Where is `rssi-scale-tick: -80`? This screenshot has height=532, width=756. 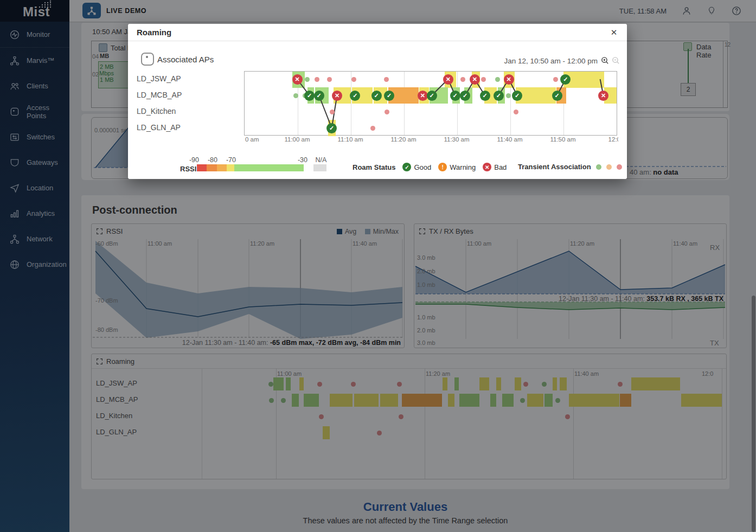 rssi-scale-tick: -80 is located at coordinates (213, 160).